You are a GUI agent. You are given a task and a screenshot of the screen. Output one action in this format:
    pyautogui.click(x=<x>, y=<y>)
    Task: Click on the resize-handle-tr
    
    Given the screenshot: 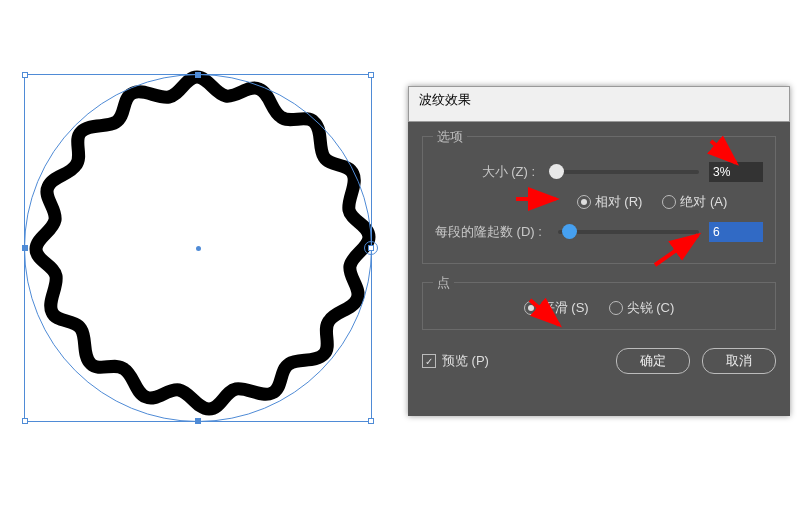 What is the action you would take?
    pyautogui.click(x=371, y=75)
    